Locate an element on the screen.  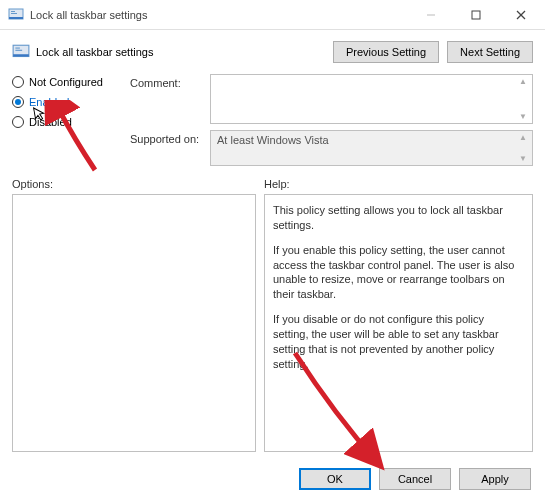
radio-disabled: Disabled is located at coordinates (67, 122).